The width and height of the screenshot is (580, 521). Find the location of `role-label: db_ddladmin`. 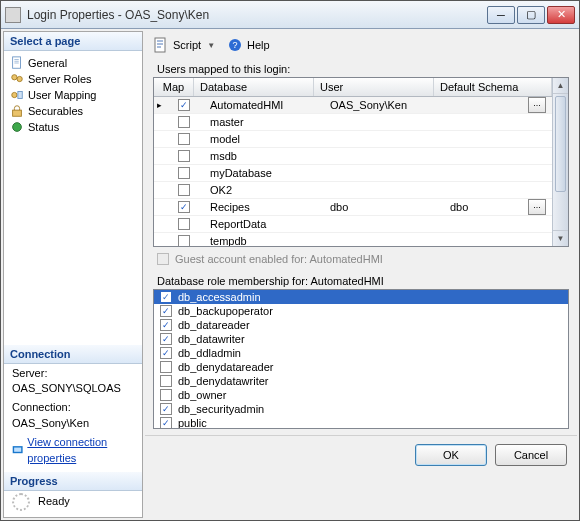

role-label: db_ddladmin is located at coordinates (210, 353).